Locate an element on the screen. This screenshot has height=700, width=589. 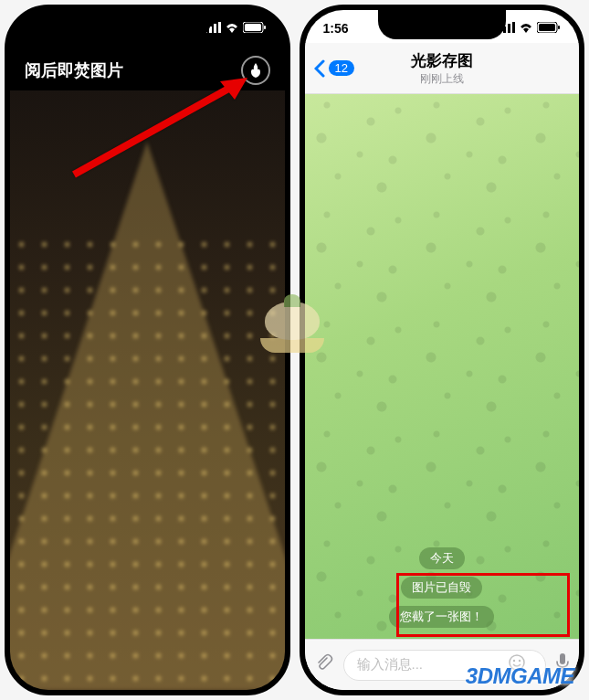
chat-header: 12 光影存图 刚刚上线 is located at coordinates (442, 69).